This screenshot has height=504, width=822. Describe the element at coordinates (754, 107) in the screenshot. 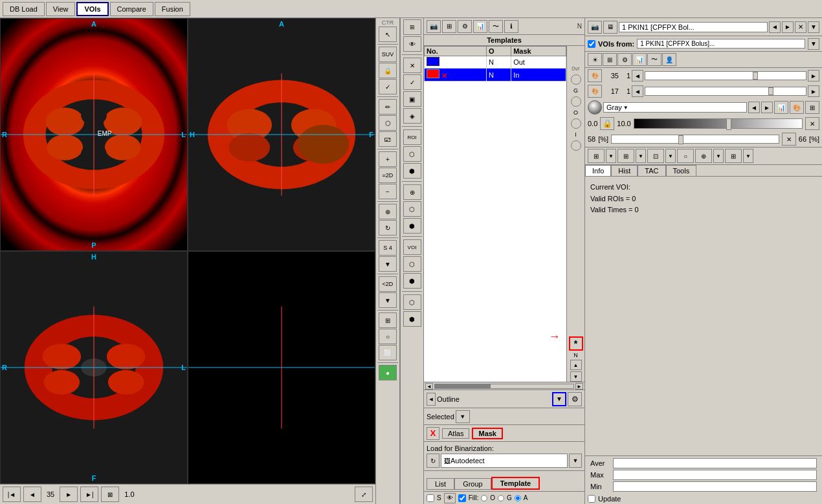

I see `gray-prev: ◄` at that location.